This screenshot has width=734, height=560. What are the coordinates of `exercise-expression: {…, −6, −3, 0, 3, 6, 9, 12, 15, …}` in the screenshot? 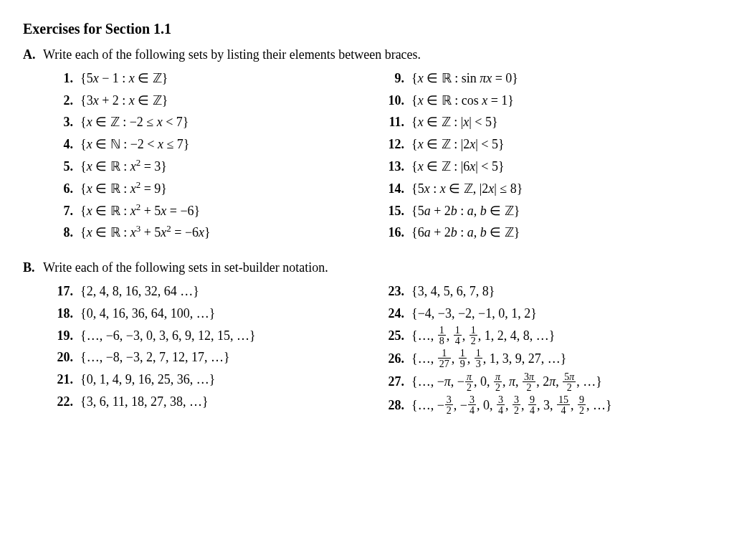 It's located at (168, 336).